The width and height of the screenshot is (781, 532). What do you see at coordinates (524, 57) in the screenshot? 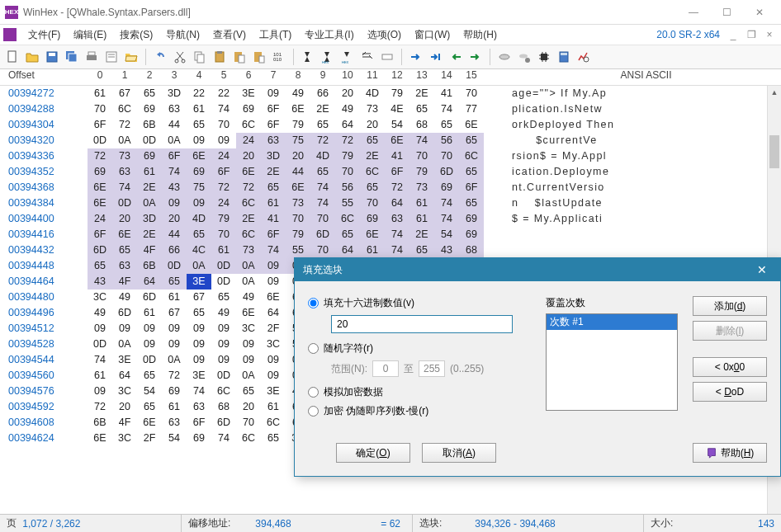
I see `disk-gear-icon` at bounding box center [524, 57].